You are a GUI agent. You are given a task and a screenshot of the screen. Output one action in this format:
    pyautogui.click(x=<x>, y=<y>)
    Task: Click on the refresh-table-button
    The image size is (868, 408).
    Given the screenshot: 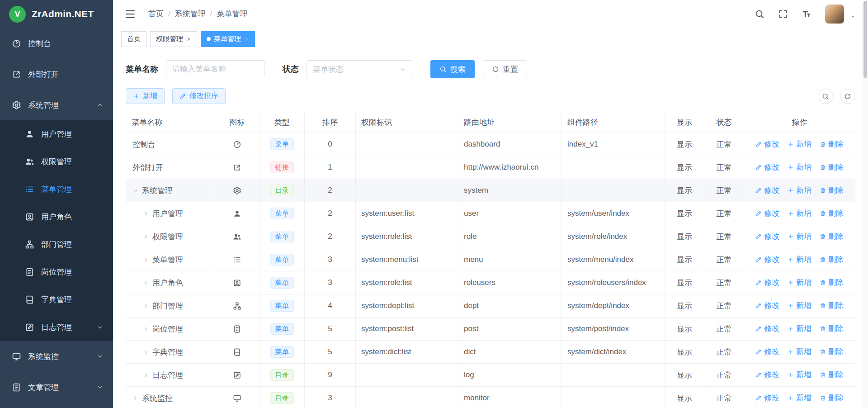 What is the action you would take?
    pyautogui.click(x=848, y=96)
    